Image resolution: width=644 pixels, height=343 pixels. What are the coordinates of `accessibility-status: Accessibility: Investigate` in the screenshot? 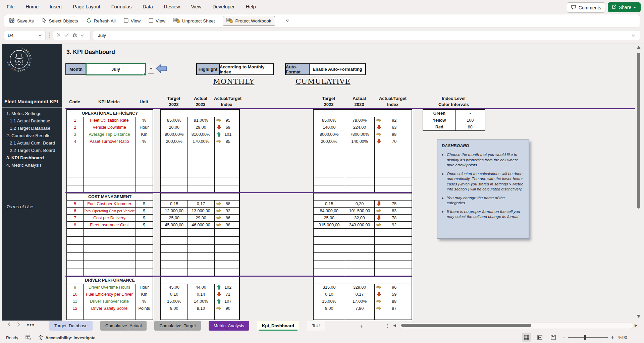 It's located at (67, 338).